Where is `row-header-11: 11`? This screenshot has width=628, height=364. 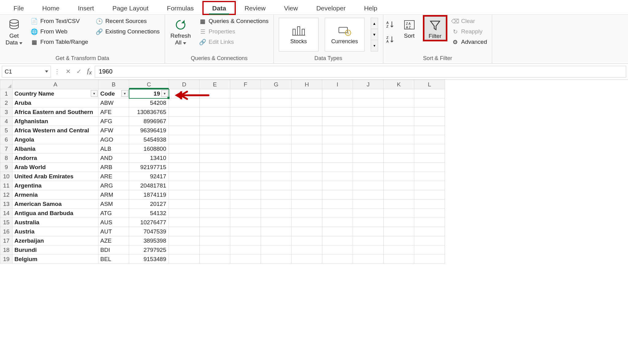 row-header-11: 11 is located at coordinates (6, 186).